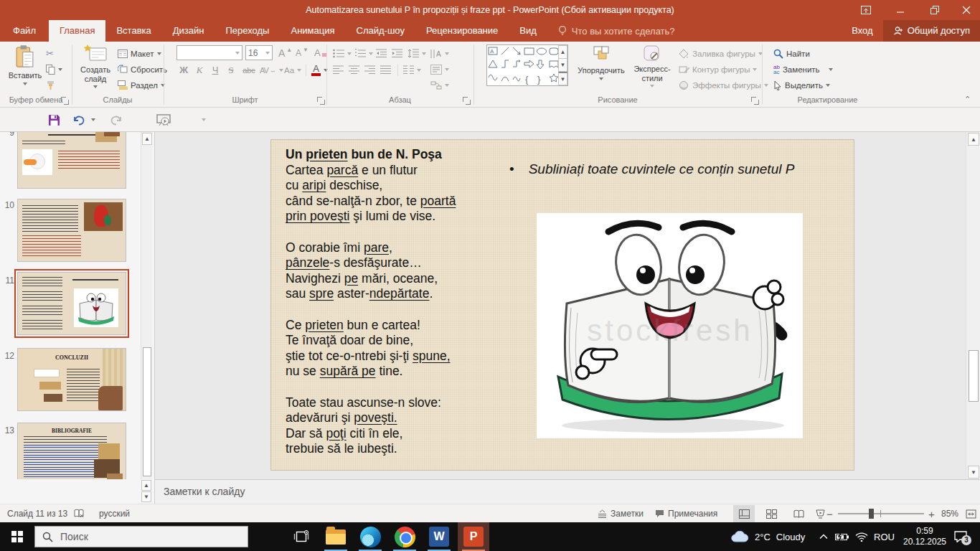 Image resolution: width=980 pixels, height=551 pixels. What do you see at coordinates (562, 65) in the screenshot?
I see `shapes-scroll-down: ▼` at bounding box center [562, 65].